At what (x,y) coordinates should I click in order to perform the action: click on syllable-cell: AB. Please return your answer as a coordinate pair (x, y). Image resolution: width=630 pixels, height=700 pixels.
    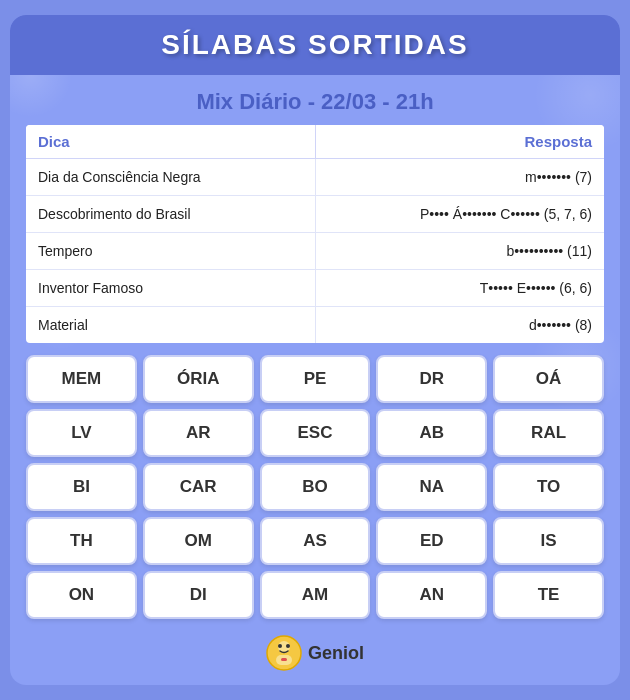
    Looking at the image, I should click on (432, 433).